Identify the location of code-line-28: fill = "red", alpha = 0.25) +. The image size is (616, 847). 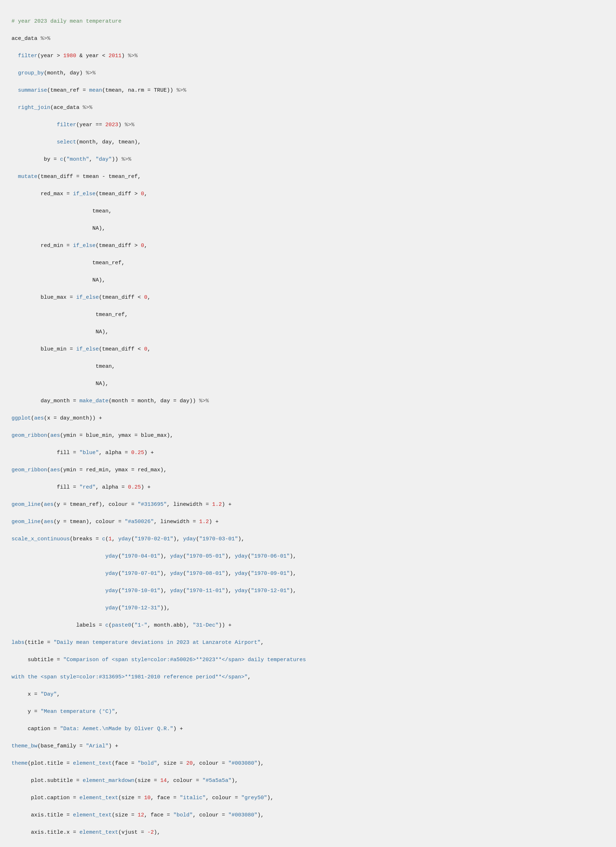
(308, 488).